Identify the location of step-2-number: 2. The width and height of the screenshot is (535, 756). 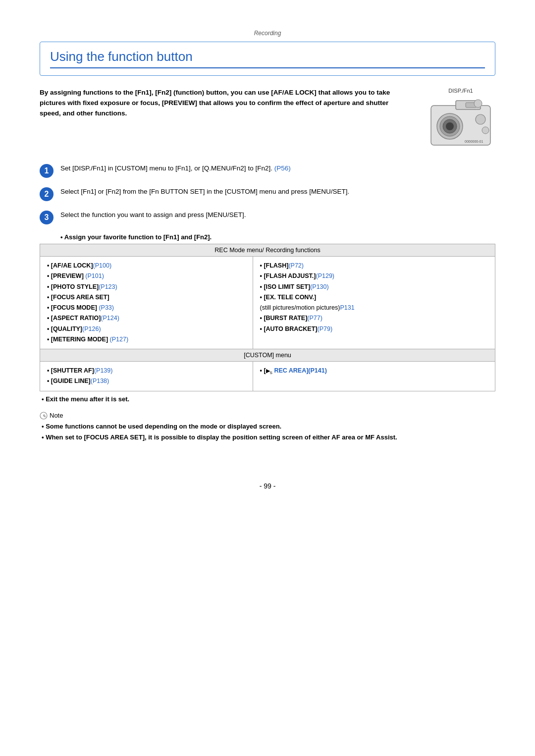
(47, 194).